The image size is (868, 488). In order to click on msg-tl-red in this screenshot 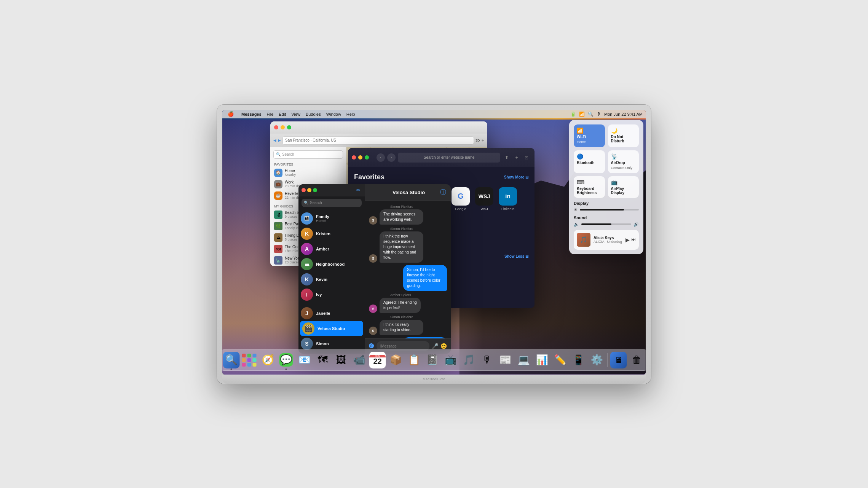, I will do `click(304, 190)`.